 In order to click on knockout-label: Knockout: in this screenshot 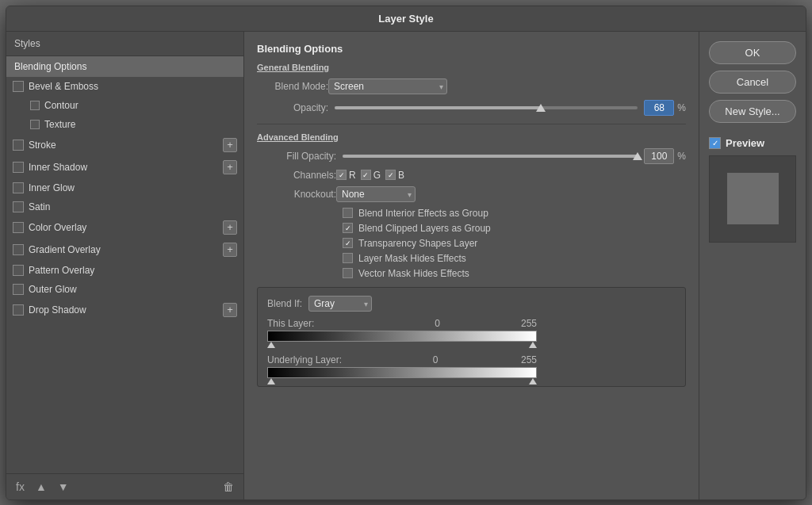, I will do `click(297, 194)`.